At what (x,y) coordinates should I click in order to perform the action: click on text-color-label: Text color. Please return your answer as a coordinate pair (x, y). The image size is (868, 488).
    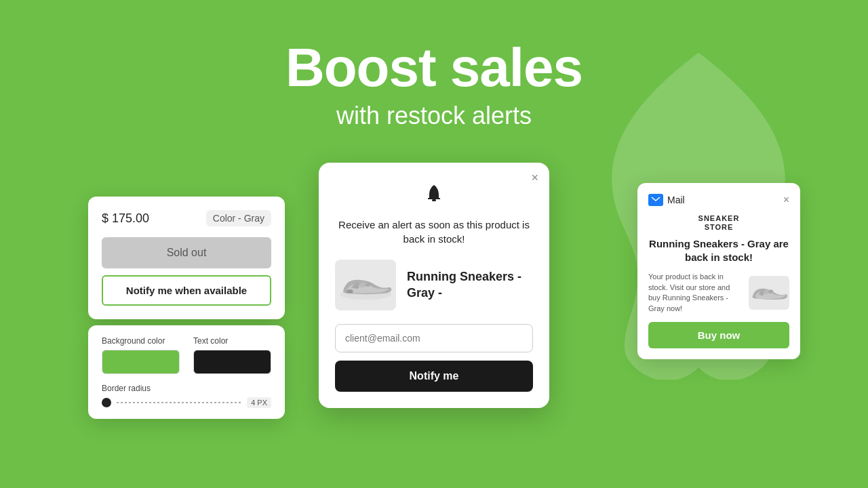
    Looking at the image, I should click on (232, 341).